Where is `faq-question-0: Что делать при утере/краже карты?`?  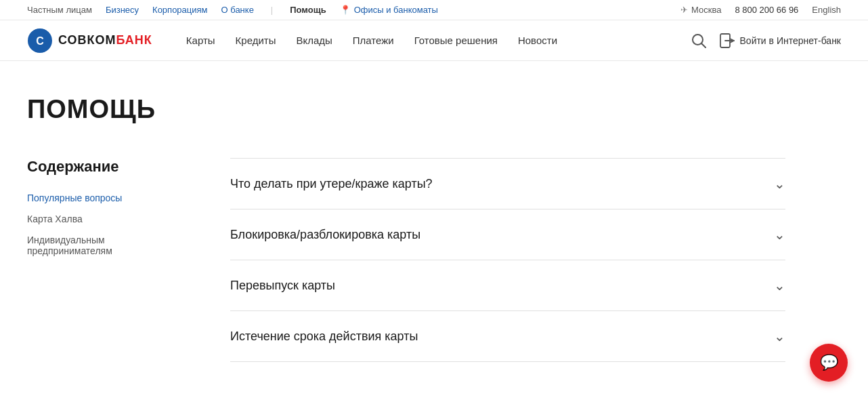
faq-question-0: Что делать при утере/краже карты? is located at coordinates (332, 184).